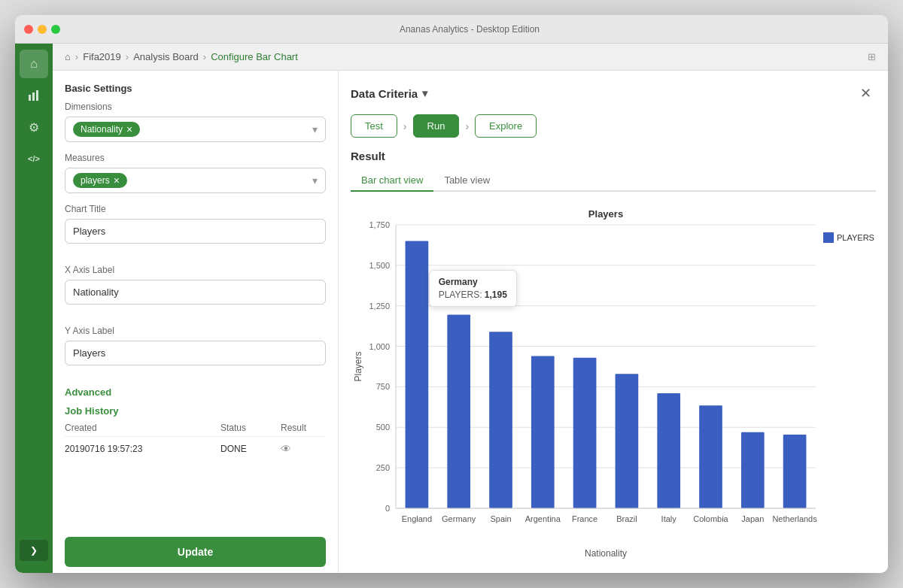 The image size is (903, 588). Describe the element at coordinates (196, 89) in the screenshot. I see `basic-settings-title: Basic Settings` at that location.